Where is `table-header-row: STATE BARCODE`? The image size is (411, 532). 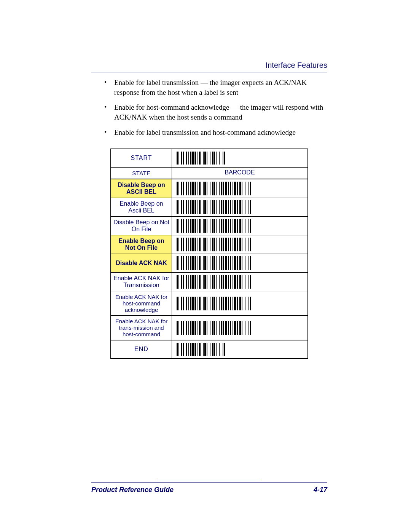 table-header-row: STATE BARCODE is located at coordinates (209, 174).